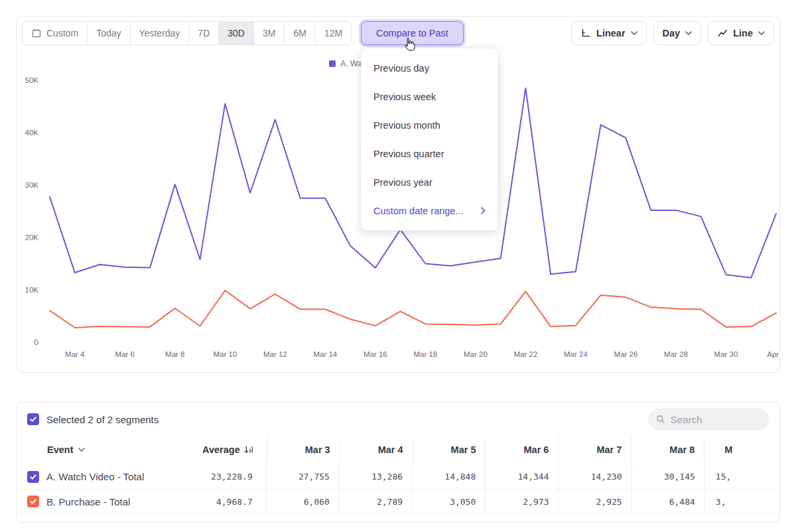  I want to click on toolbar-right: Linear Day Line, so click(673, 33).